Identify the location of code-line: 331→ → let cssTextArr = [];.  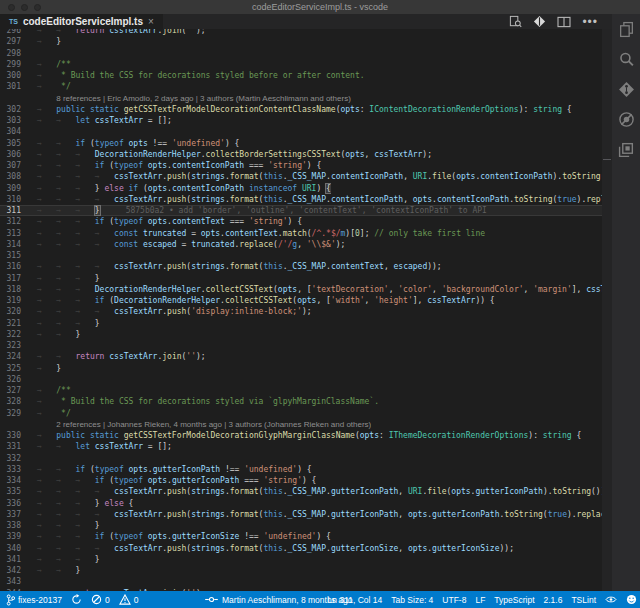
(301, 446).